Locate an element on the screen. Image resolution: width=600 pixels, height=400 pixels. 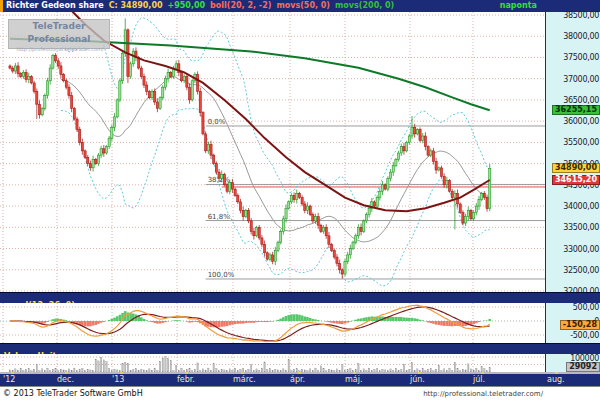
date-tick-label: máj. is located at coordinates (354, 380).